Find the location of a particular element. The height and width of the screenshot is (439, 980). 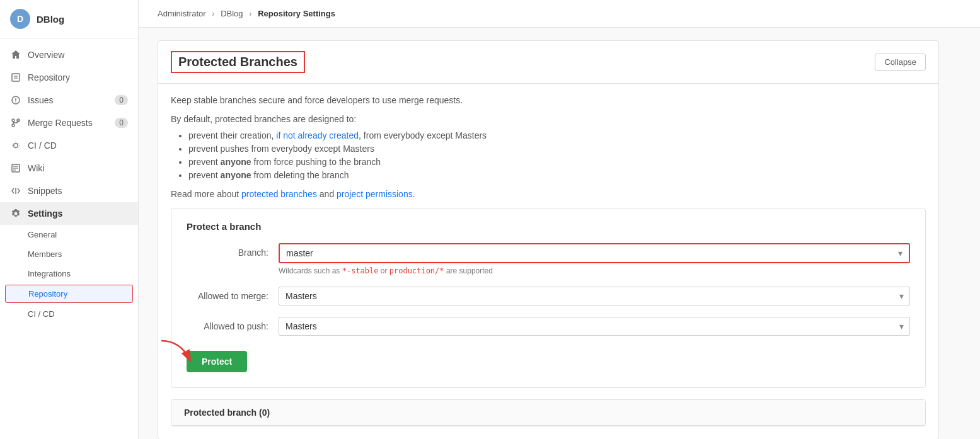

gear-icon is located at coordinates (16, 145).